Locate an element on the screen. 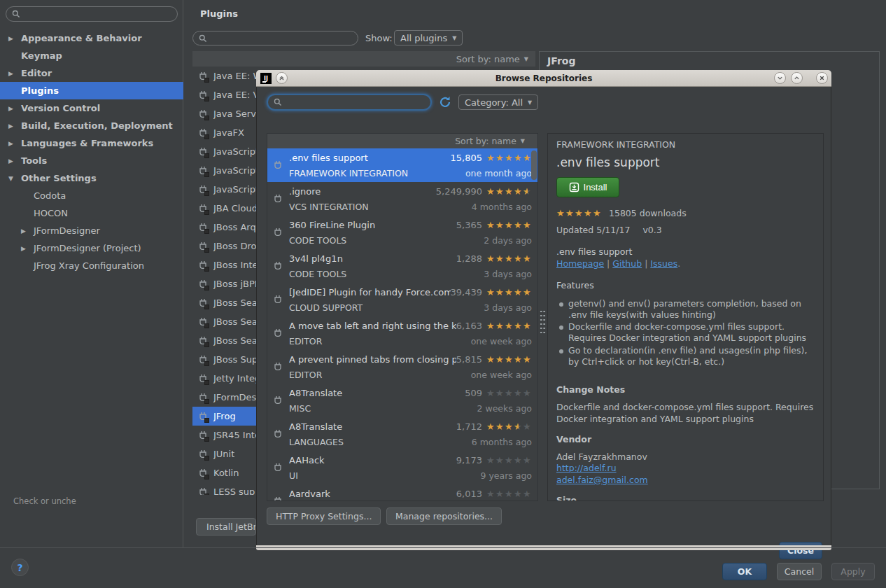 This screenshot has width=886, height=588. tree-expanded-icon: ▼ is located at coordinates (15, 178).